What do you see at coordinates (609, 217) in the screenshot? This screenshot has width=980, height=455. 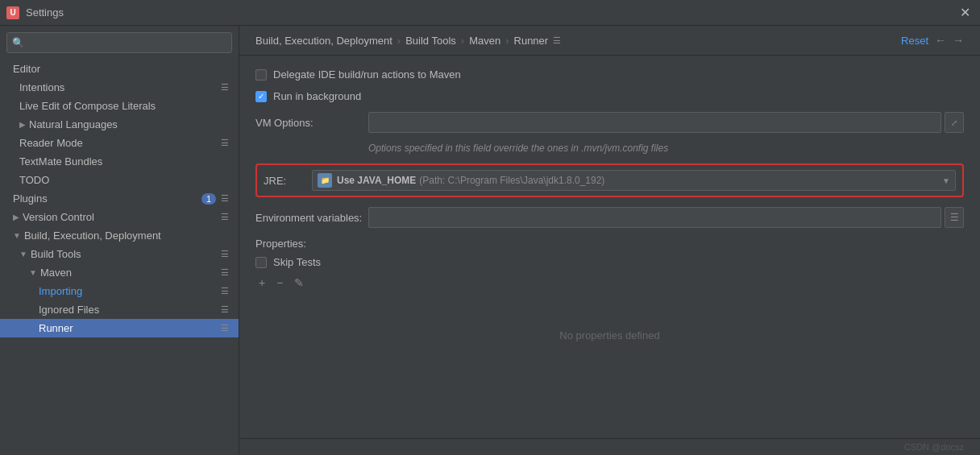 I see `env-vars-row: Environment variables: ☰` at bounding box center [609, 217].